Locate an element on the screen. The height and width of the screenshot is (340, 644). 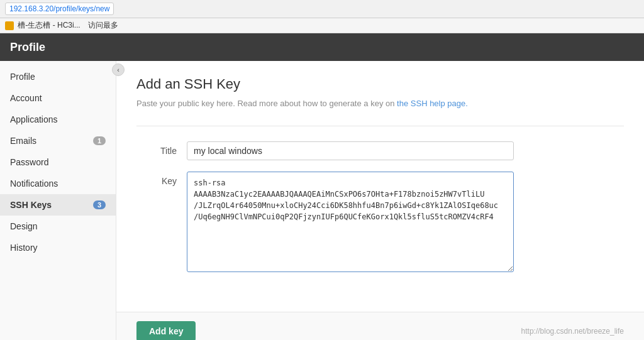
page-subtitle: Paste your public key here. Read more ab… is located at coordinates (380, 103).